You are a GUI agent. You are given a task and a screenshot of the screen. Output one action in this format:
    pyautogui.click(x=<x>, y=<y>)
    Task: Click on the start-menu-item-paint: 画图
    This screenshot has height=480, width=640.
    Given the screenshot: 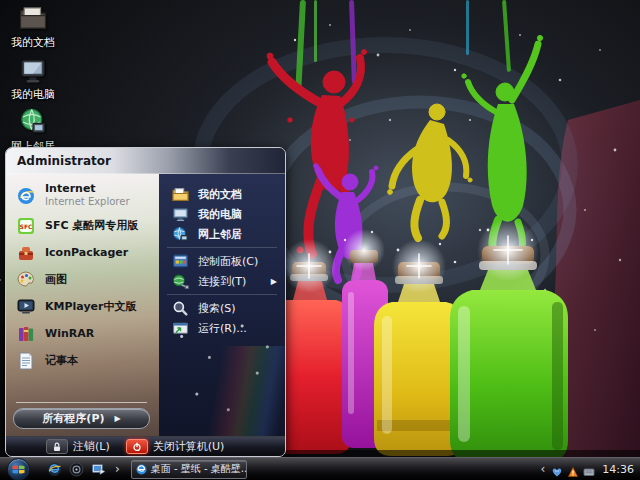 What is the action you would take?
    pyautogui.click(x=82, y=280)
    